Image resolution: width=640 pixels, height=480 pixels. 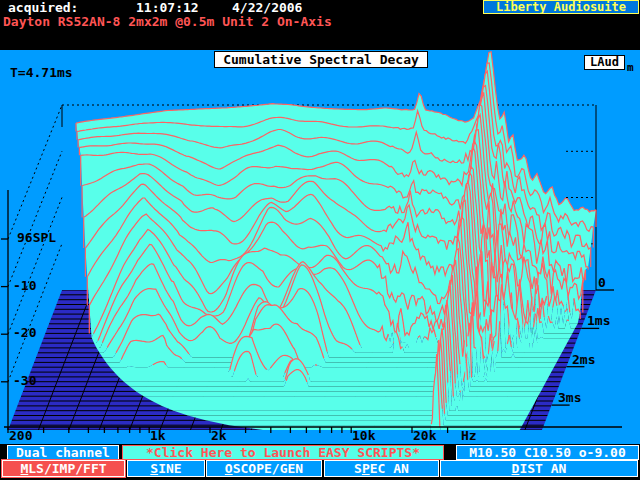 I want to click on time-tick-label: 2ms, so click(x=584, y=360).